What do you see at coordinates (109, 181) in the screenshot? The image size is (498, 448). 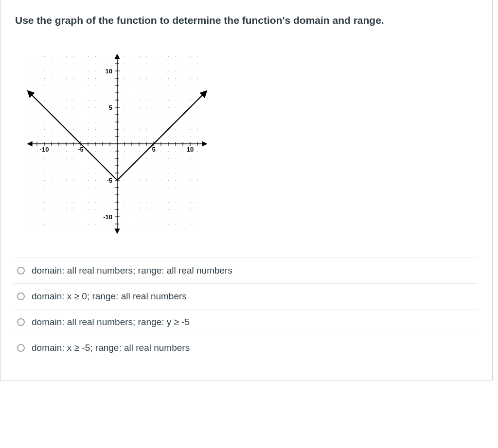 I see `ytick-neg5: -5` at bounding box center [109, 181].